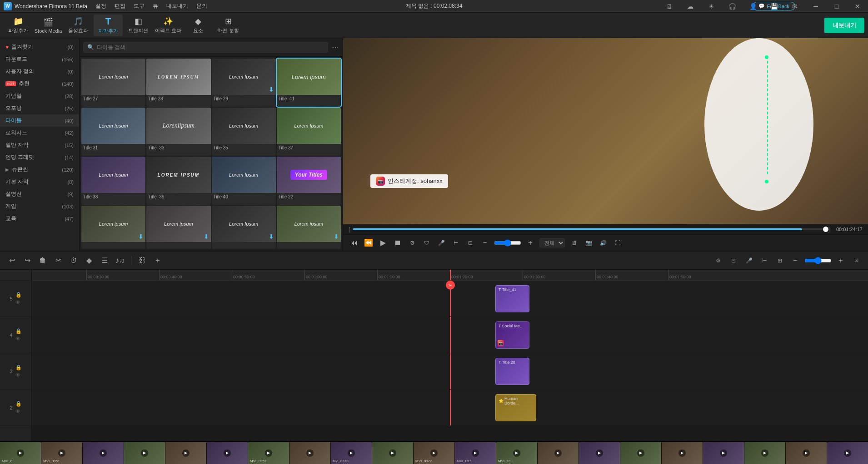 The image size is (868, 464). I want to click on mail-icon: ✉, so click(795, 6).